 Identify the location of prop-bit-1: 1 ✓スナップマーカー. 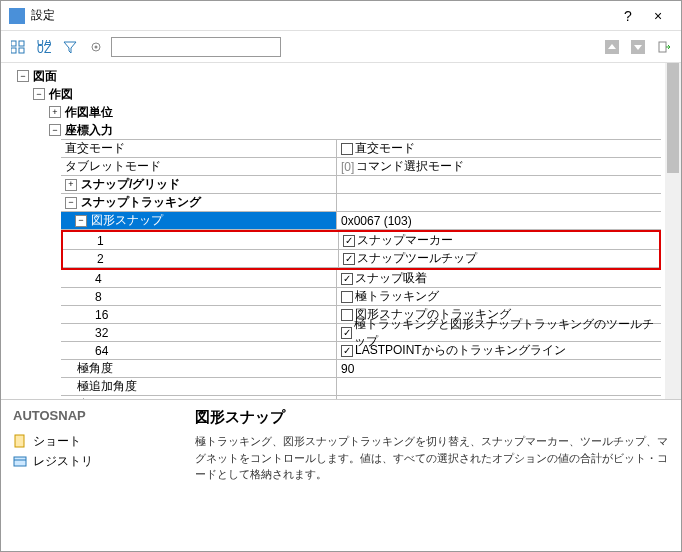
(361, 241).